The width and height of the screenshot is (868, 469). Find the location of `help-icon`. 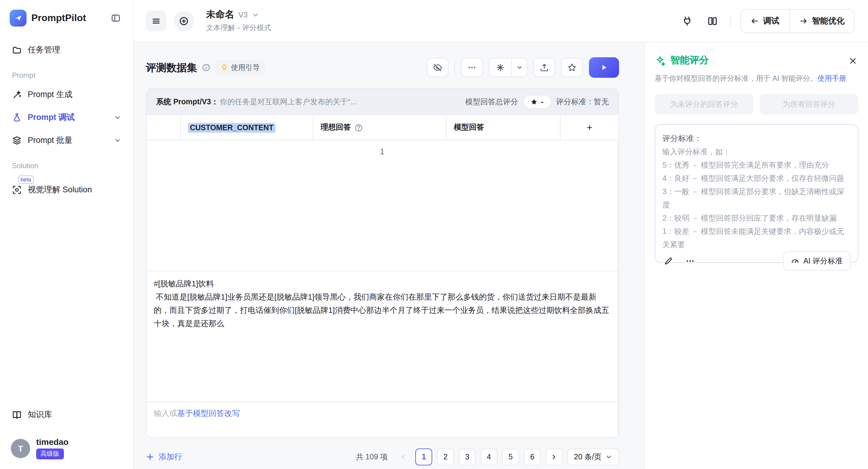

help-icon is located at coordinates (359, 127).